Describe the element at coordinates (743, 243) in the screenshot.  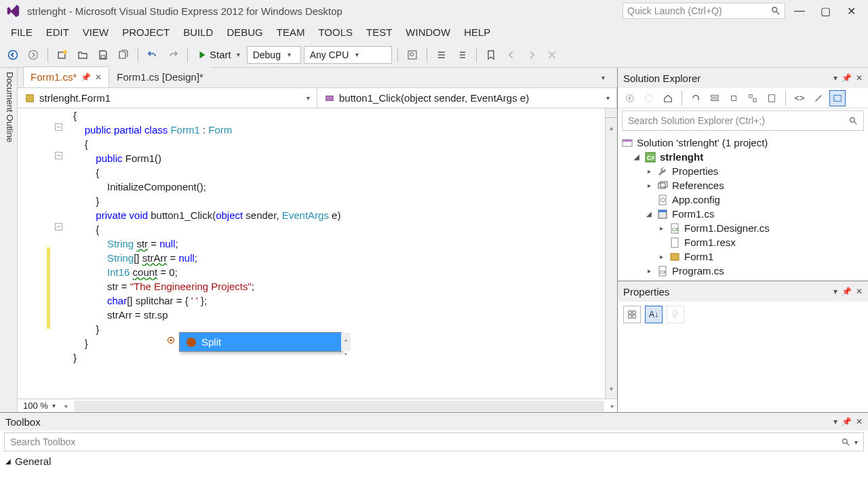
I see `tree-resx: ▸ Form1.resx` at that location.